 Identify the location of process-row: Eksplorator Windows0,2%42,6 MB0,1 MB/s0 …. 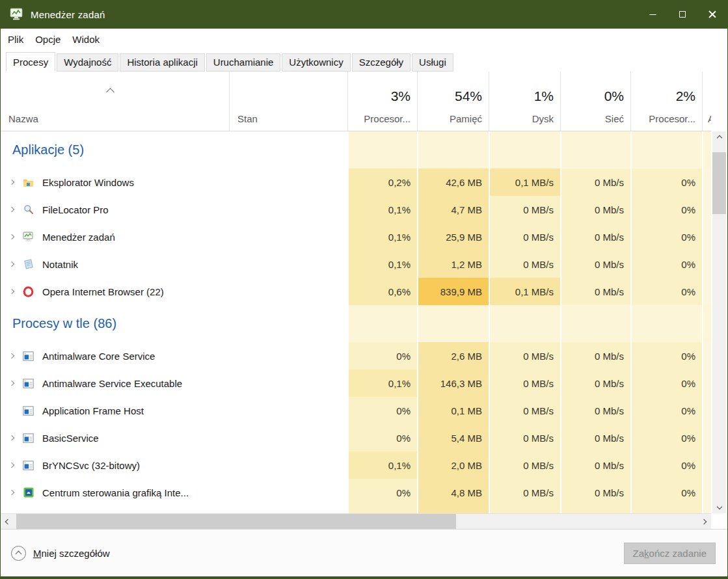
(356, 182).